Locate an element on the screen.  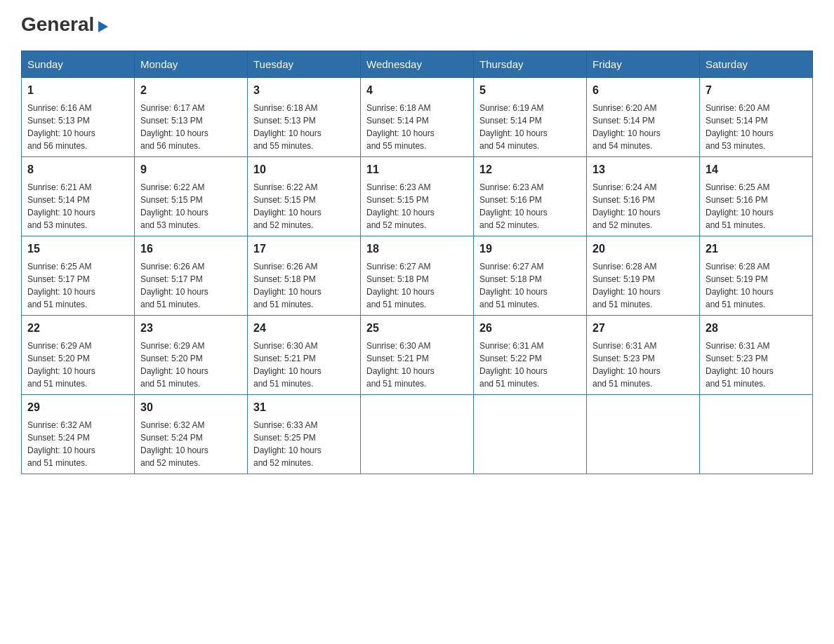
day-info: Sunrise: 6:23 AMSunset: 5:16 PMDaylight:… is located at coordinates (530, 206).